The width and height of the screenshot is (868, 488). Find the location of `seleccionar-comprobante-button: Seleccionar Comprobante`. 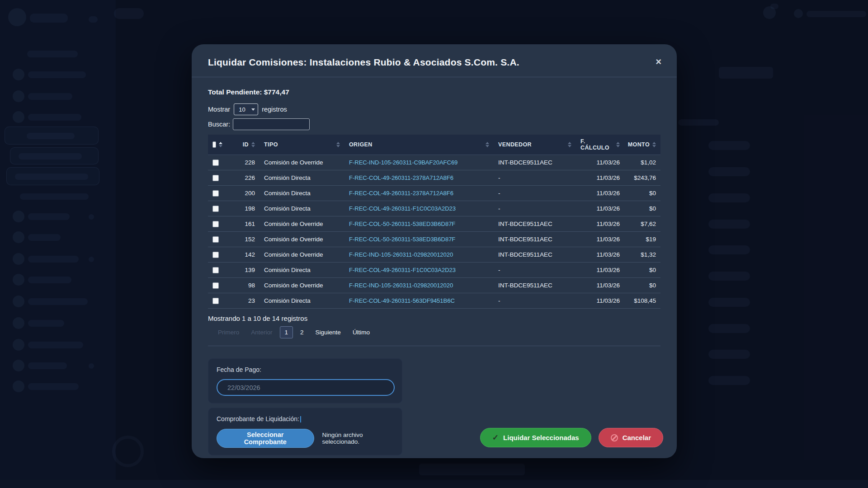

seleccionar-comprobante-button: Seleccionar Comprobante is located at coordinates (265, 438).